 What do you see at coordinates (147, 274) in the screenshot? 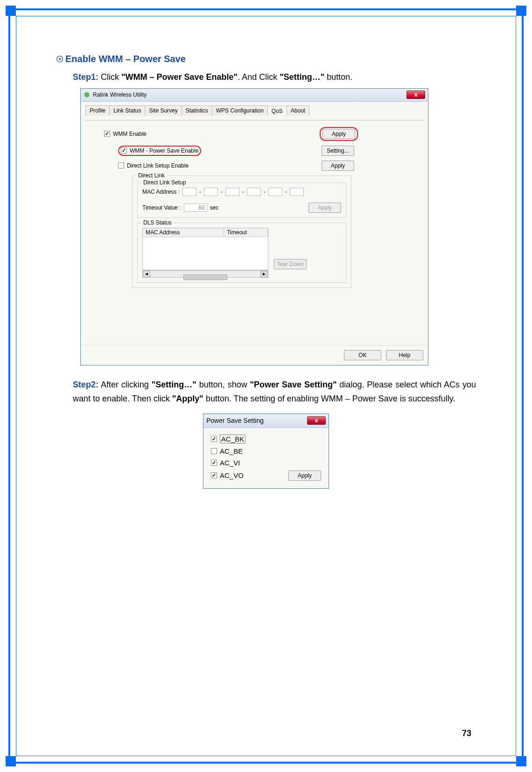
I see `scroll-left-icon: ◄` at bounding box center [147, 274].